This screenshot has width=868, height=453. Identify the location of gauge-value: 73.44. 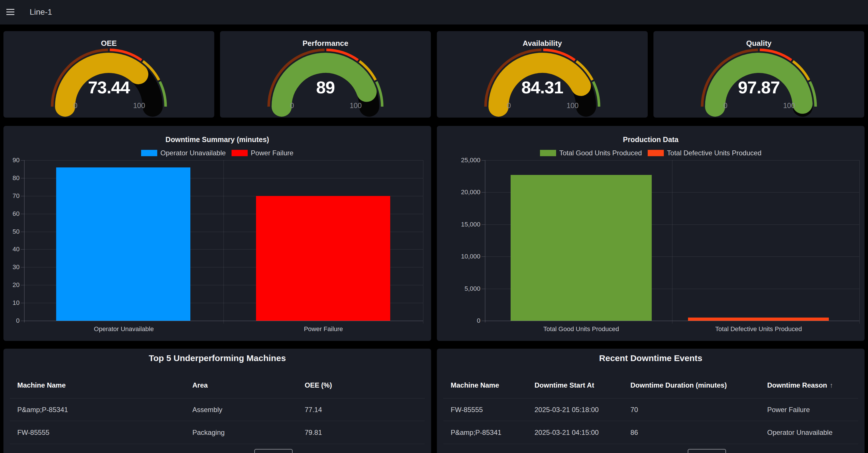
(109, 88).